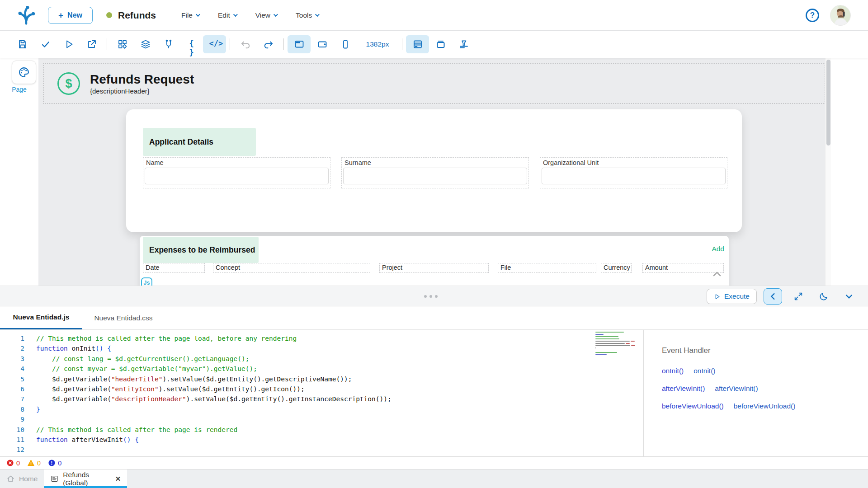  I want to click on warnings-count: 0, so click(34, 463).